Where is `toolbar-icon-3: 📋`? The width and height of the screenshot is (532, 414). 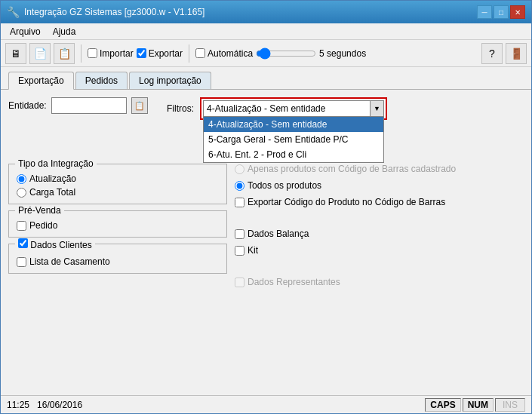 toolbar-icon-3: 📋 is located at coordinates (64, 54).